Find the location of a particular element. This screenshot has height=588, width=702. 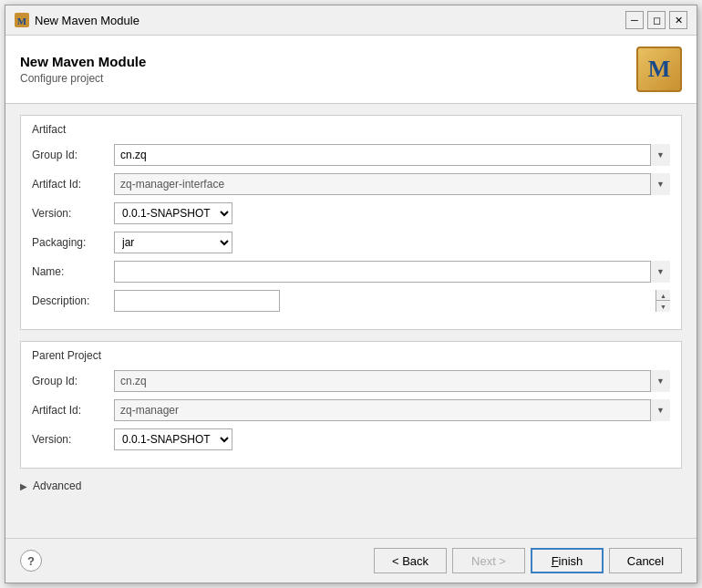

packaging-select: jar war pom ear is located at coordinates (173, 242).